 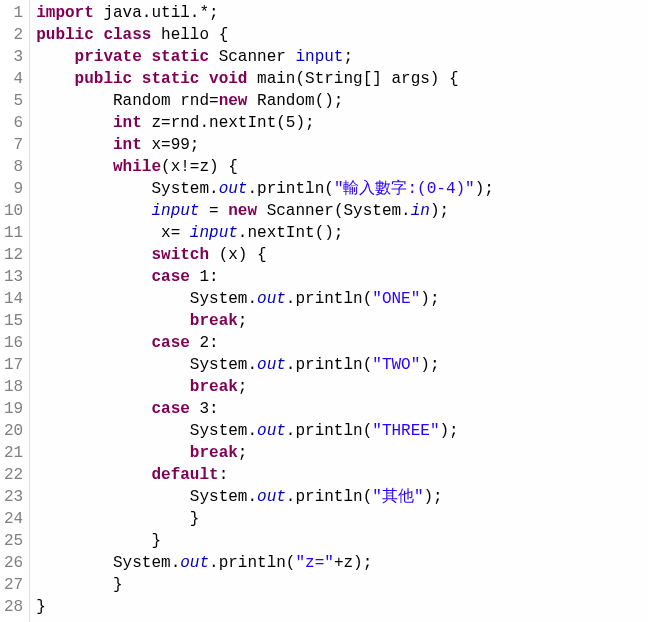 What do you see at coordinates (342, 475) in the screenshot?
I see `code-line: default:` at bounding box center [342, 475].